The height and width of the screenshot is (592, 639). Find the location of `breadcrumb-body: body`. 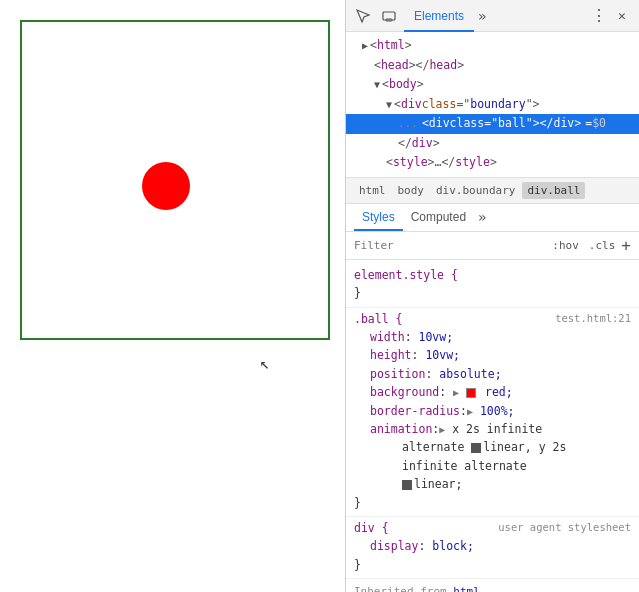

breadcrumb-body: body is located at coordinates (412, 190).